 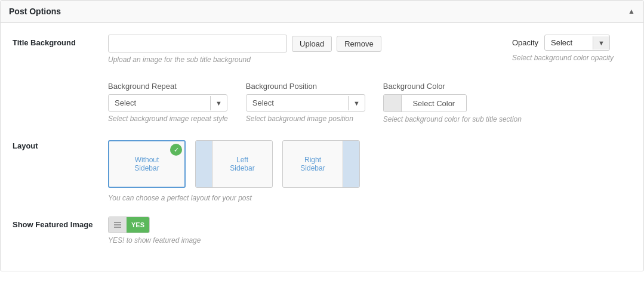 What do you see at coordinates (306, 86) in the screenshot?
I see `background-position-label: Background Position` at bounding box center [306, 86].